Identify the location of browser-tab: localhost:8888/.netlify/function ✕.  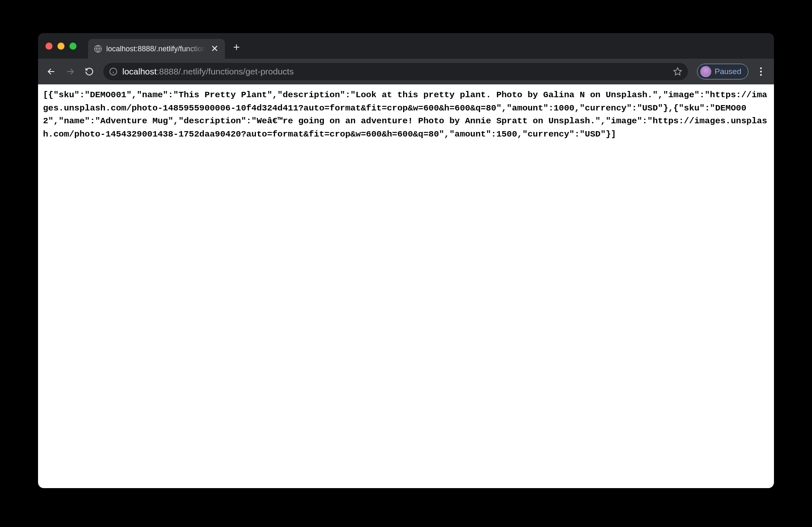
(156, 49).